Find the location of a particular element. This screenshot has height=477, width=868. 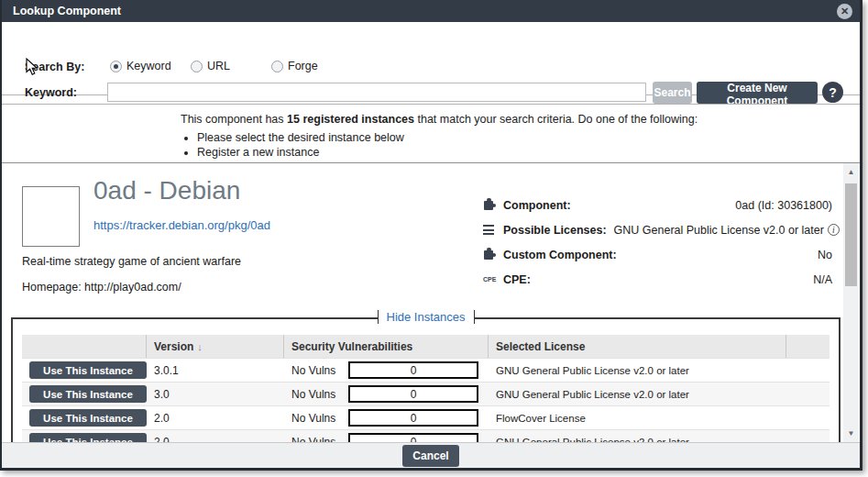

detail-icon-cell: CPE is located at coordinates (493, 279).